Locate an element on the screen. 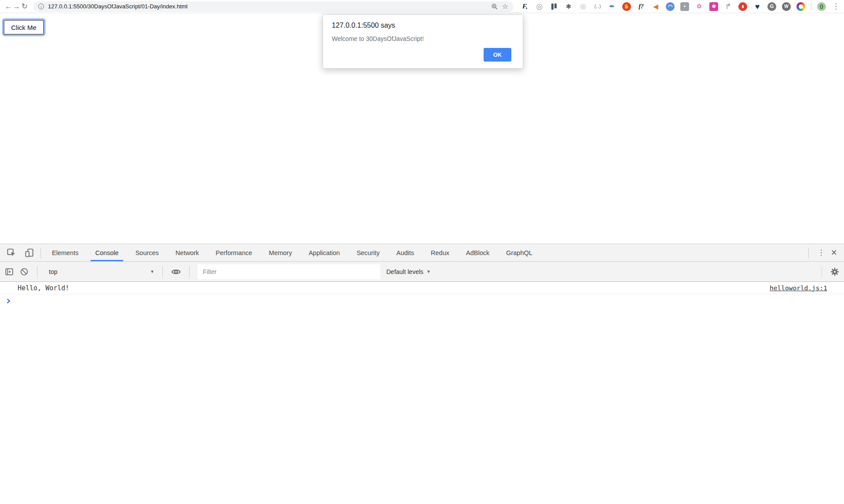  address-bar: i 127.0.0.1:5500/30DaysOfJavaScript/01-D… is located at coordinates (273, 7).